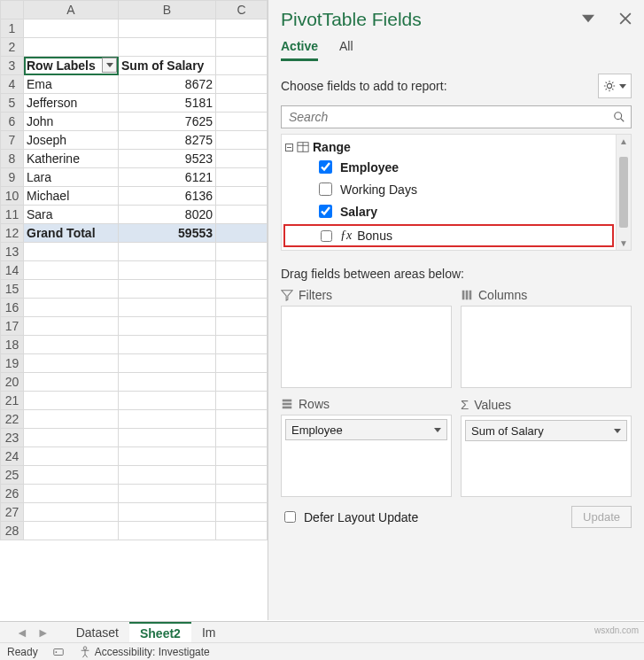 Image resolution: width=644 pixels, height=660 pixels. I want to click on sheet-tab-im: Im, so click(209, 633).